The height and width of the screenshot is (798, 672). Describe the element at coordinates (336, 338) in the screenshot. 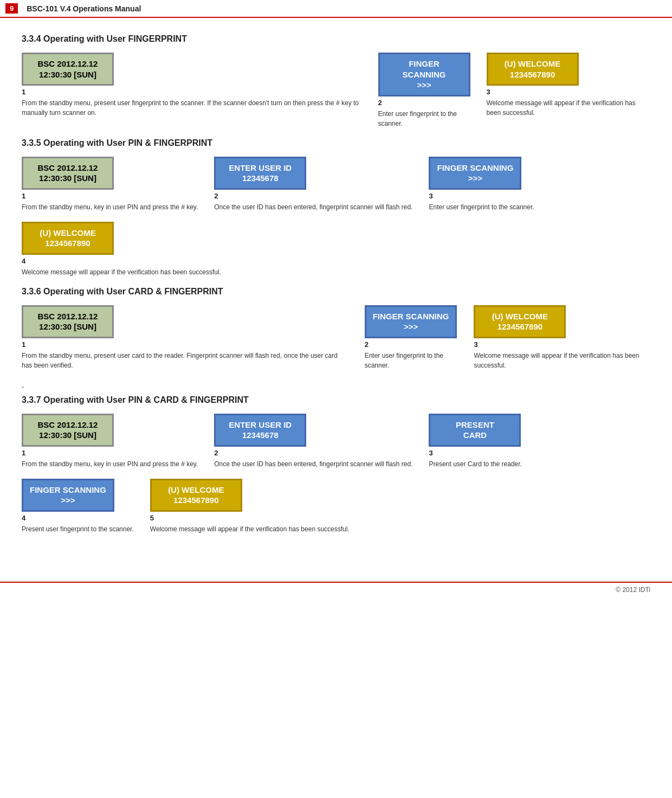

I see `section-336: 3.3.6 Operating with User CARD & FINGERP…` at that location.